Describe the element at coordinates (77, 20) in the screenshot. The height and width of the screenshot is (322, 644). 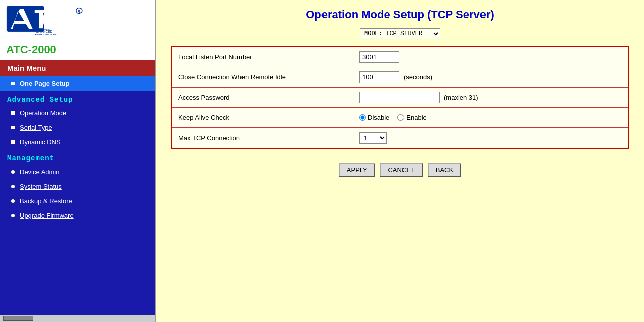
I see `logo-area: R ADVANCED TECHNOLOGY ADVANCED` at that location.